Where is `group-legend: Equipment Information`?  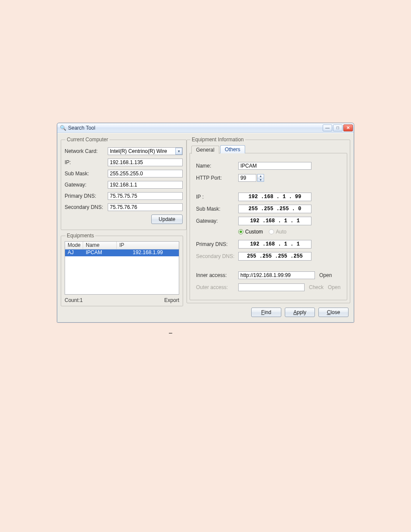
group-legend: Equipment Information is located at coordinates (218, 140).